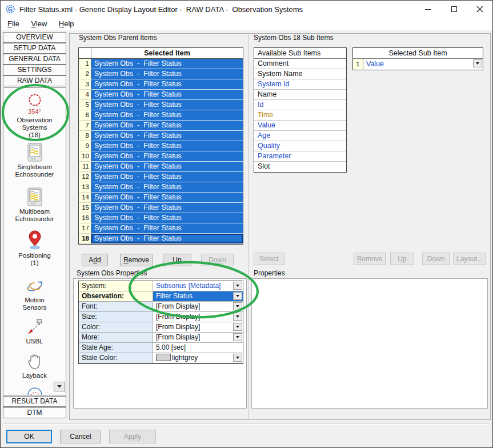 This screenshot has width=493, height=448. Describe the element at coordinates (300, 157) in the screenshot. I see `available-sub-item: Parameter` at that location.